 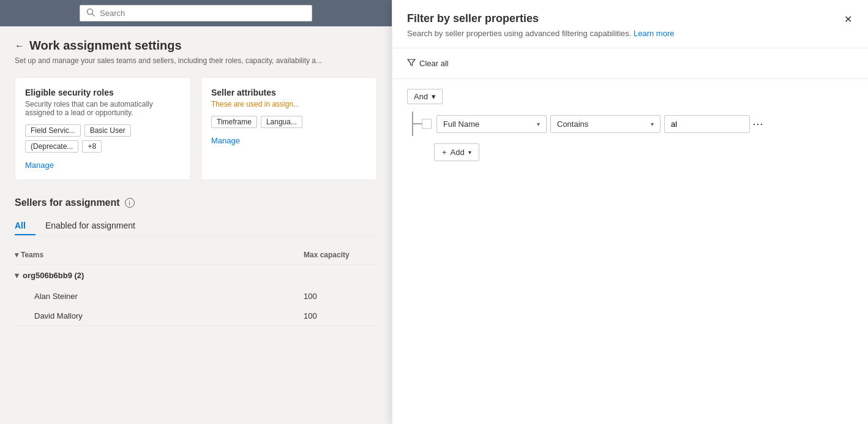 What do you see at coordinates (95, 225) in the screenshot?
I see `tab-enabled-for-assignment: Enabled for assignment` at bounding box center [95, 225].